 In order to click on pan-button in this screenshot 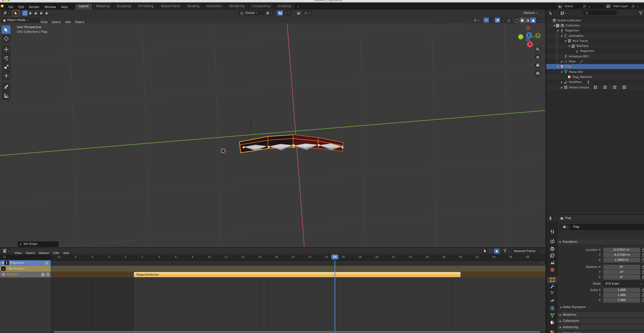, I will do `click(538, 57)`.